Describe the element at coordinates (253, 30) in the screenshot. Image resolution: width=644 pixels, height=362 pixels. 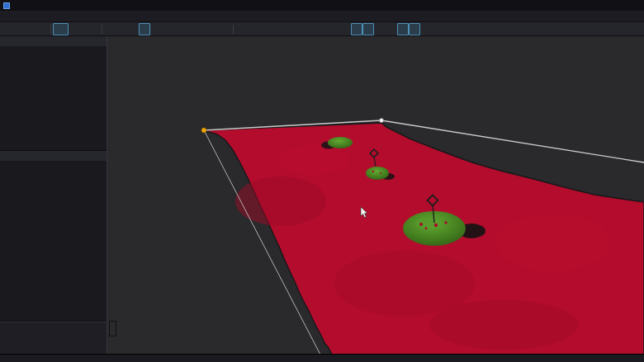
I see `profile-multi-button` at that location.